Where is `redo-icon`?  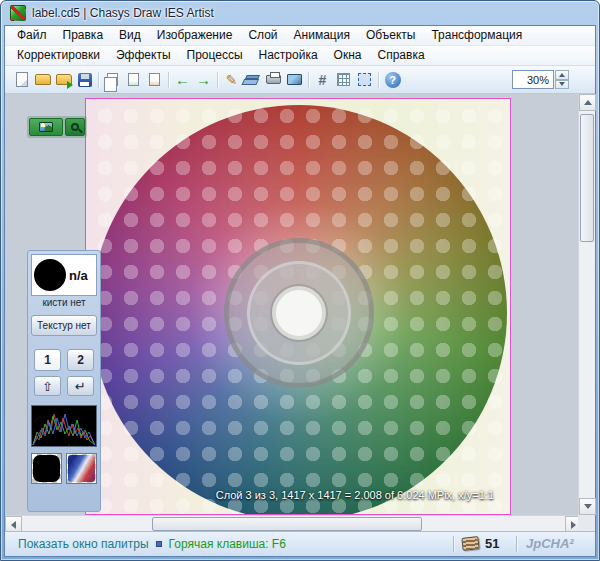
redo-icon is located at coordinates (204, 80).